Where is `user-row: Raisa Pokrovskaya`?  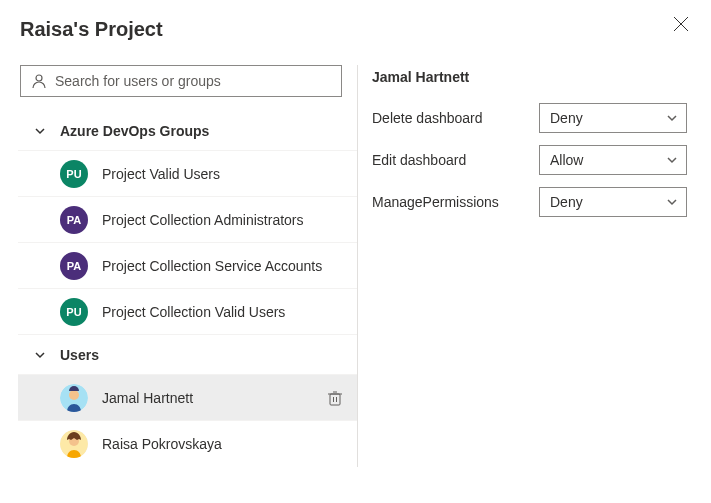
user-row: Raisa Pokrovskaya is located at coordinates (188, 444).